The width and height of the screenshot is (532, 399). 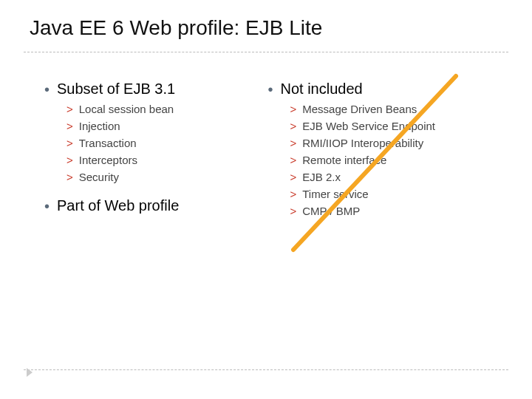 I want to click on list-item-text: Interceptors, so click(x=108, y=160).